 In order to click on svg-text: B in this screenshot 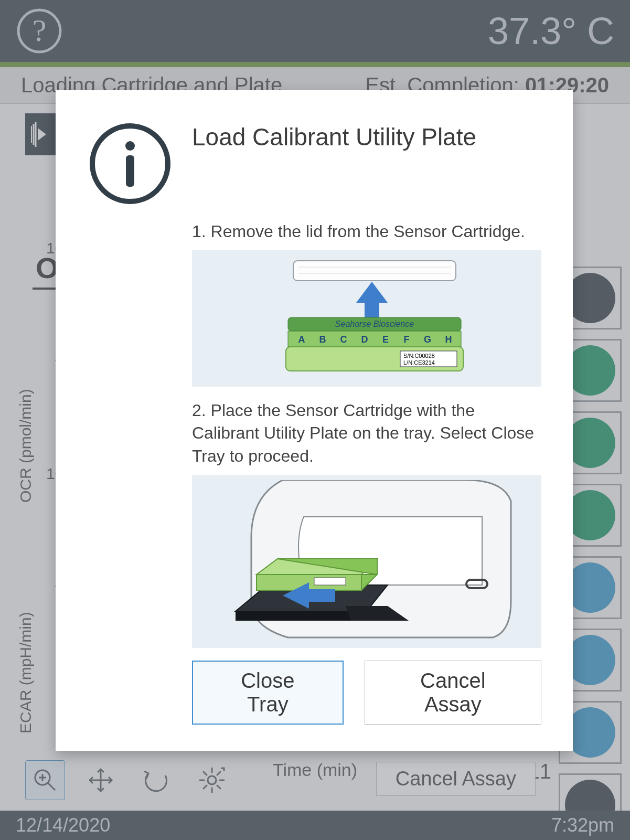, I will do `click(323, 339)`.